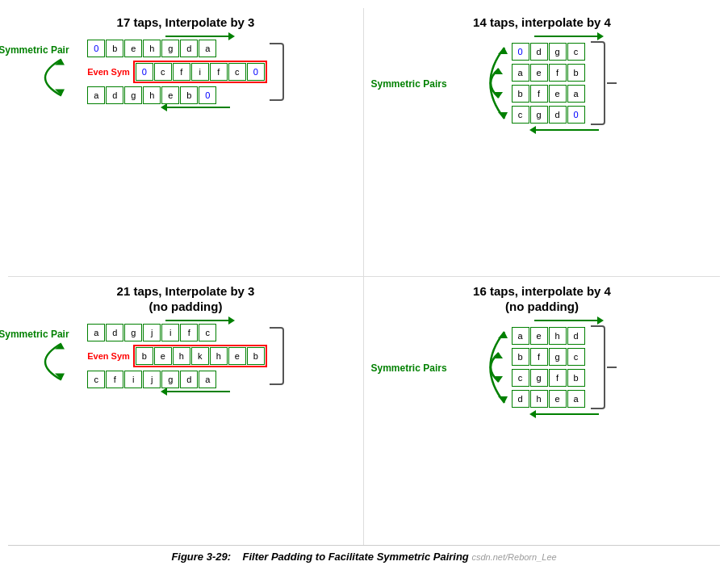  What do you see at coordinates (198, 107) in the screenshot?
I see `q1-arrow-bottom` at bounding box center [198, 107].